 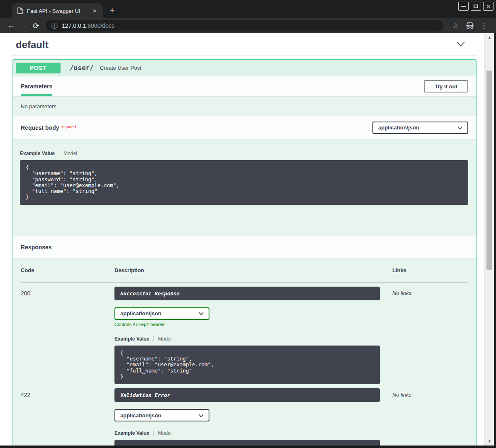 What do you see at coordinates (489, 170) in the screenshot?
I see `scrollbar-thumb` at bounding box center [489, 170].